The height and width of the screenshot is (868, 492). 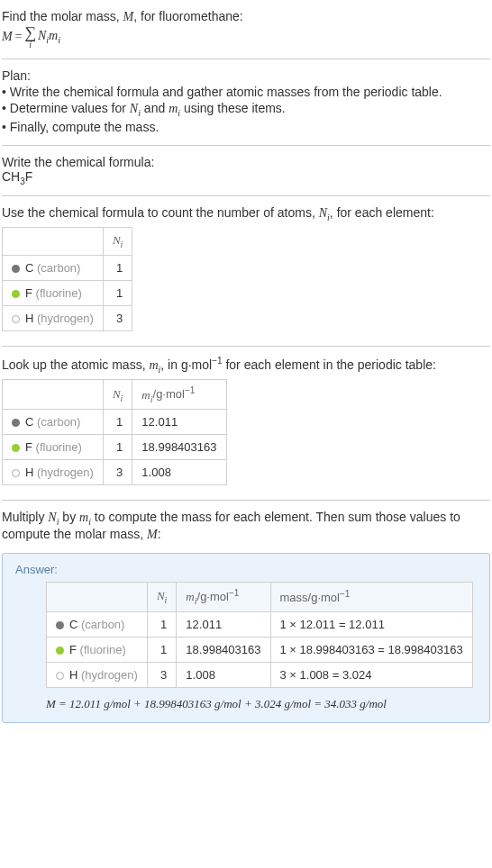 What do you see at coordinates (246, 76) in the screenshot?
I see `plan-heading: Plan:` at bounding box center [246, 76].